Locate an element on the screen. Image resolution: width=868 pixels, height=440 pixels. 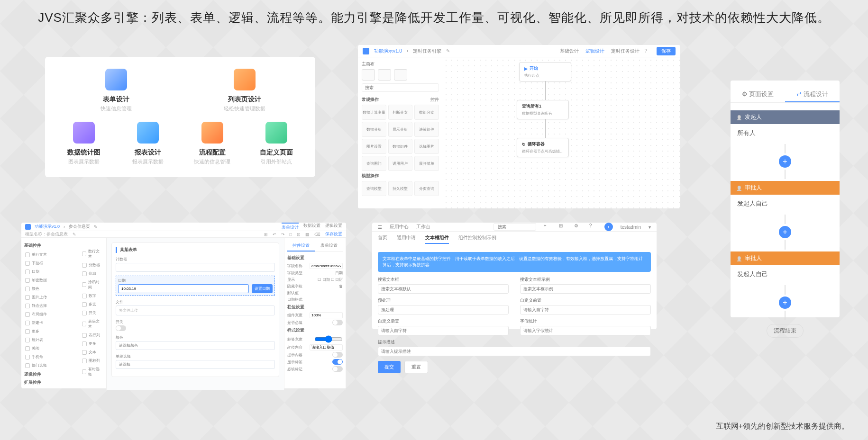
gear-icon: ⚙ is located at coordinates (578, 227).